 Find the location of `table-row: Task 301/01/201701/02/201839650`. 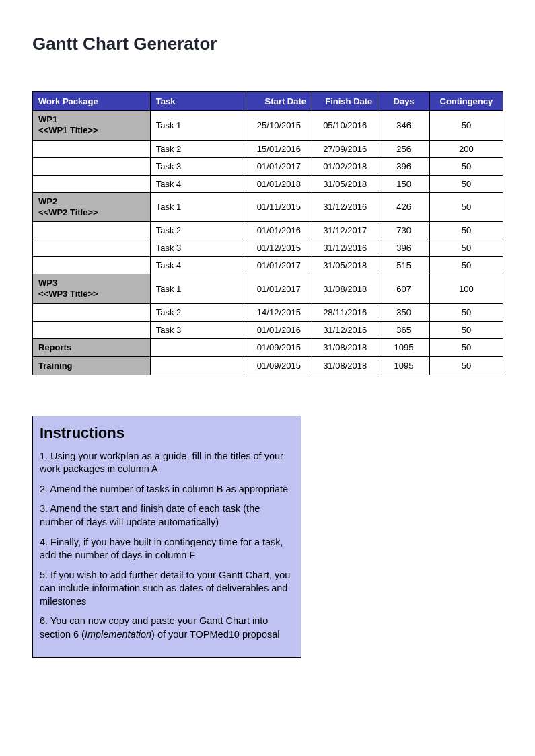

table-row: Task 301/01/201701/02/201839650 is located at coordinates (268, 166).